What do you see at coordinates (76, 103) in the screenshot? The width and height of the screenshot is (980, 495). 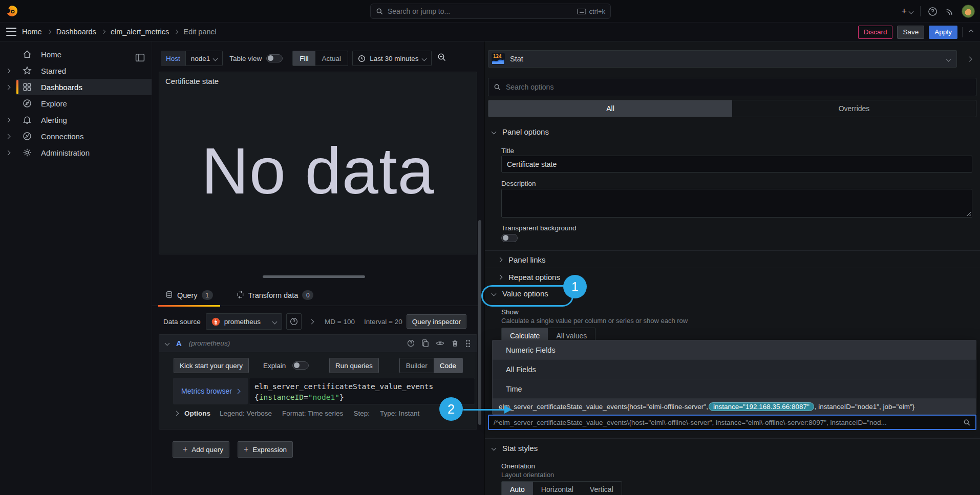 I see `sidebar-item-explore: Explore` at bounding box center [76, 103].